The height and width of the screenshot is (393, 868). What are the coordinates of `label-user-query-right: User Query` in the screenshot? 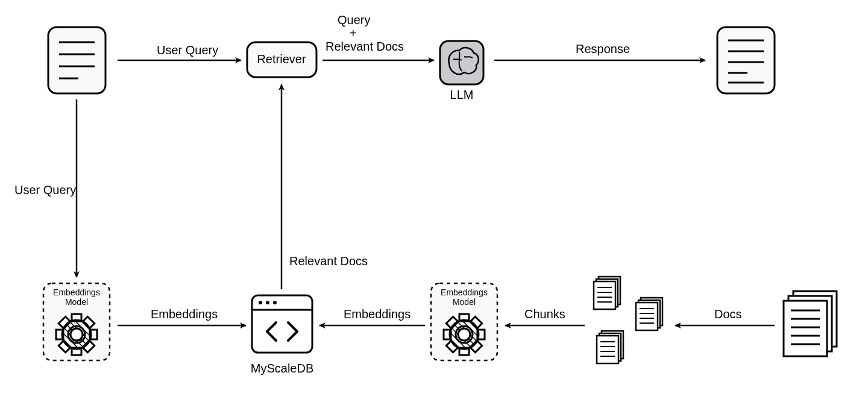 It's located at (187, 50).